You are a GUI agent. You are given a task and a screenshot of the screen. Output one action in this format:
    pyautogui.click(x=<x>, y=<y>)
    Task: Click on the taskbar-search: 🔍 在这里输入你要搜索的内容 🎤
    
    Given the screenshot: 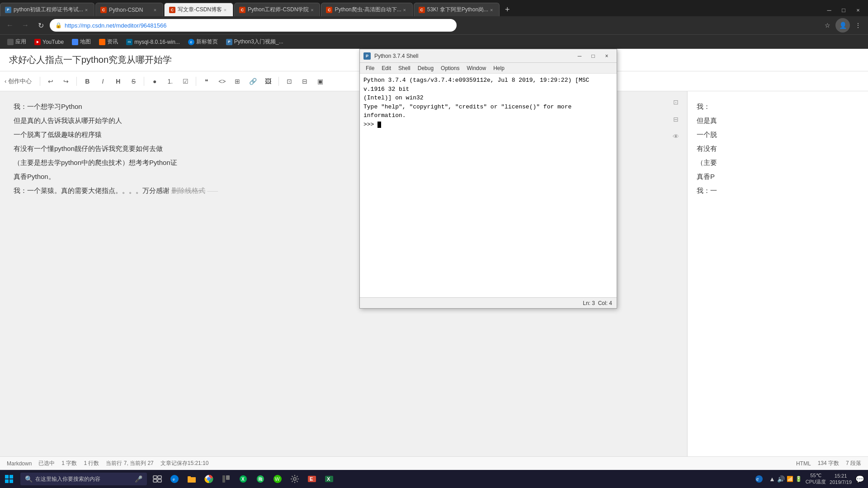 What is the action you would take?
    pyautogui.click(x=84, y=479)
    